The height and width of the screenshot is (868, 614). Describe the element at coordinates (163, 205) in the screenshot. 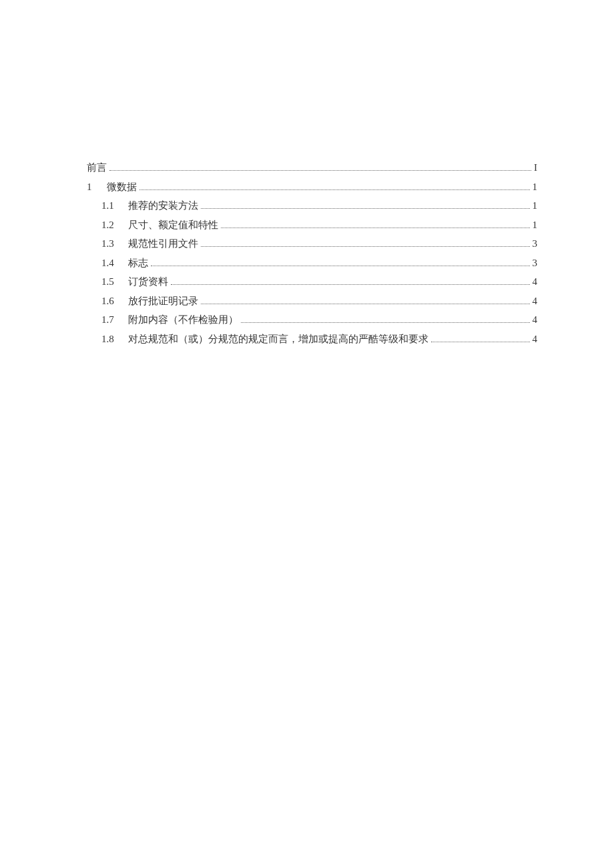

I see `toc-title: 推荐的安装方法` at that location.